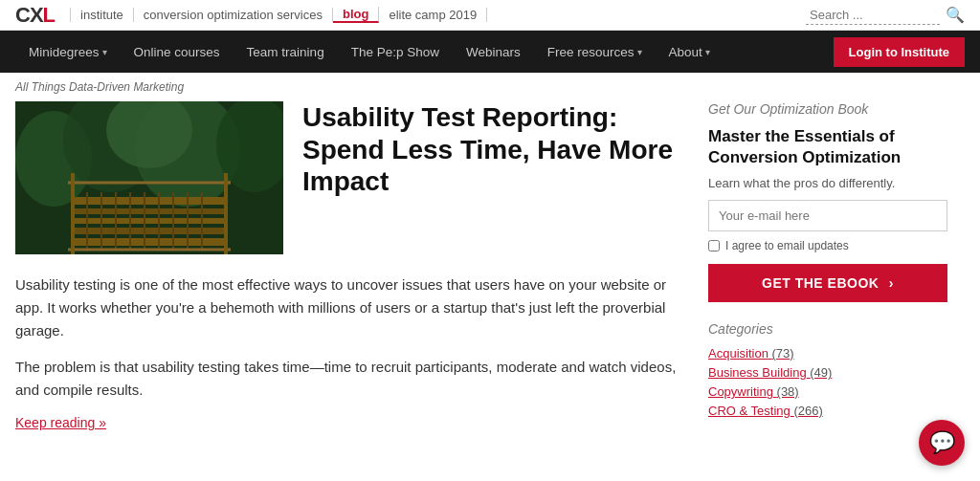  Describe the element at coordinates (490, 52) in the screenshot. I see `nav-bar: Minidegrees ▾ Online courses Team traini…` at that location.